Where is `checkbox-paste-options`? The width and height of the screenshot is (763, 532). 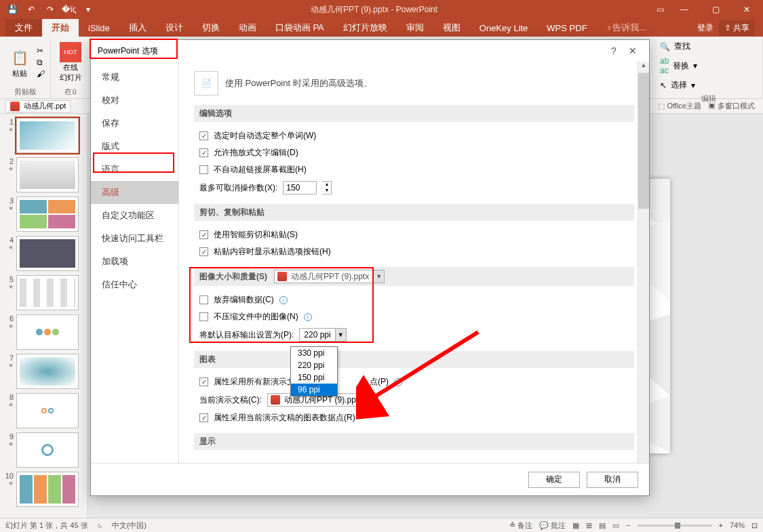
checkbox-paste-options is located at coordinates (203, 252).